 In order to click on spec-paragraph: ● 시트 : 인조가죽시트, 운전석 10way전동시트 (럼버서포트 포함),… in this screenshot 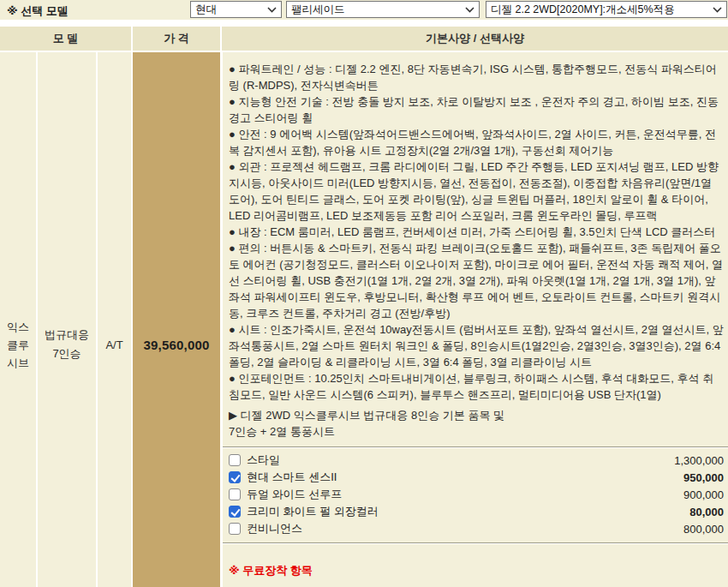, I will do `click(476, 346)`.